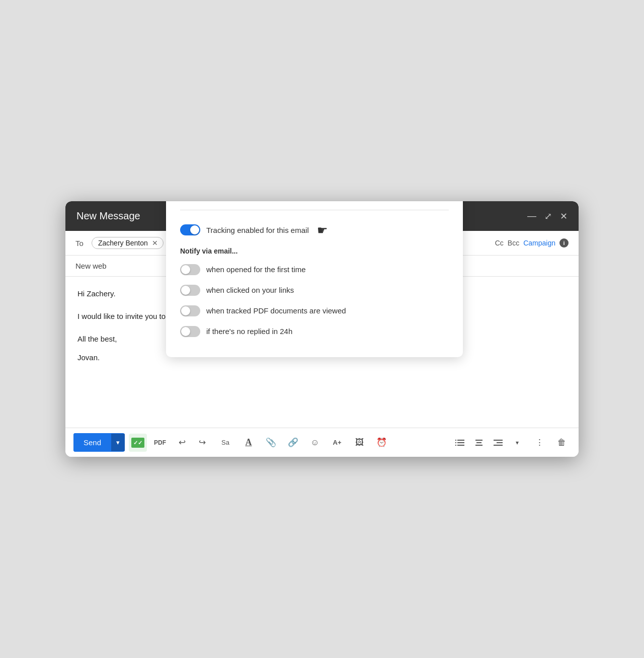 The image size is (644, 658). What do you see at coordinates (271, 443) in the screenshot?
I see `attach-button: 📎` at bounding box center [271, 443].